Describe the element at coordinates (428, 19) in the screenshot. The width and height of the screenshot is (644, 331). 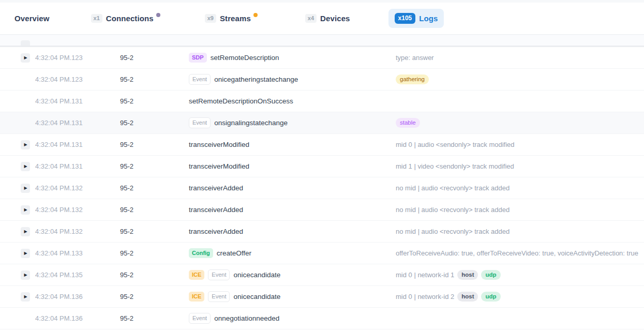
I see `tab-label: Logs` at that location.